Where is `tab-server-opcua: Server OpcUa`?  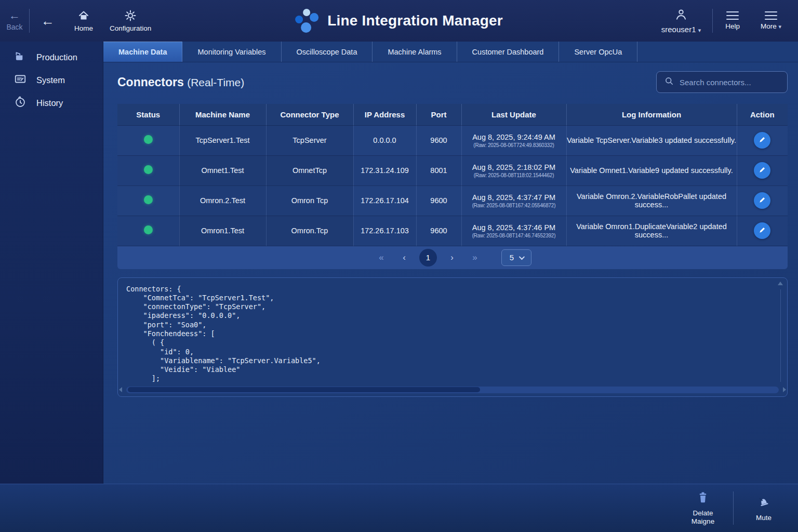 tab-server-opcua: Server OpcUa is located at coordinates (598, 52).